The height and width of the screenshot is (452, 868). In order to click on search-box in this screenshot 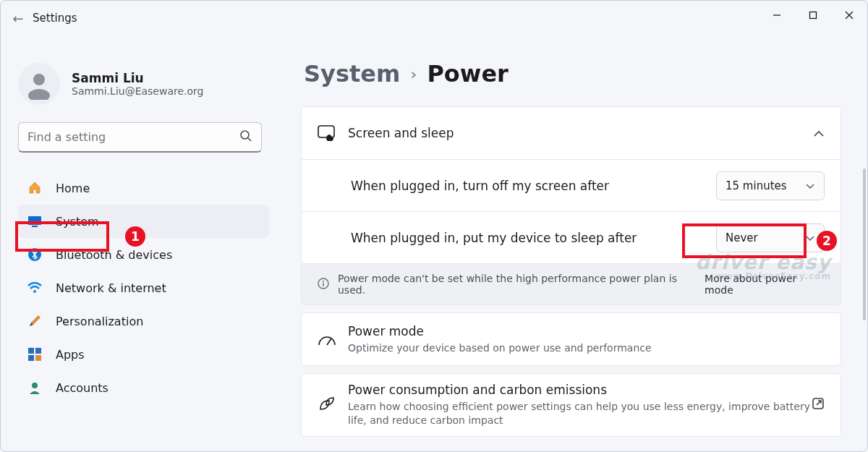, I will do `click(140, 137)`.